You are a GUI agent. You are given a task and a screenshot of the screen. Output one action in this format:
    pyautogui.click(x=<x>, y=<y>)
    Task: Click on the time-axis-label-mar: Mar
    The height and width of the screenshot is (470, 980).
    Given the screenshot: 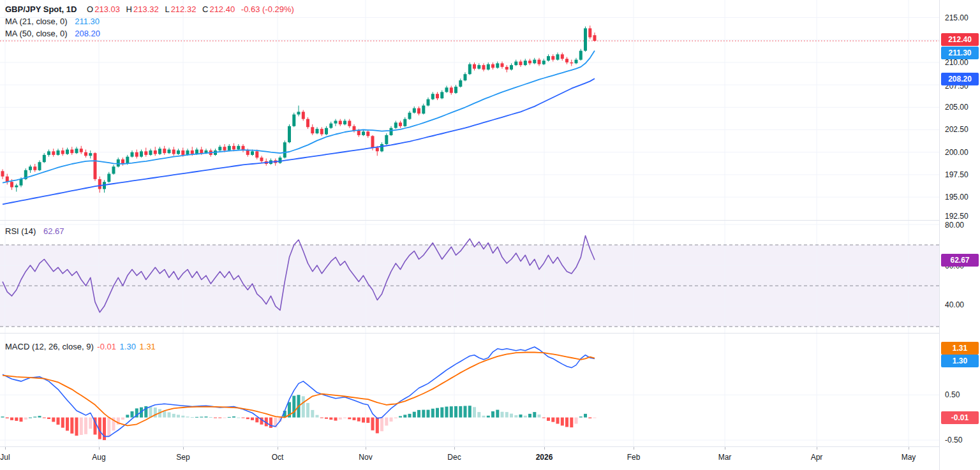 What is the action you would take?
    pyautogui.click(x=725, y=457)
    